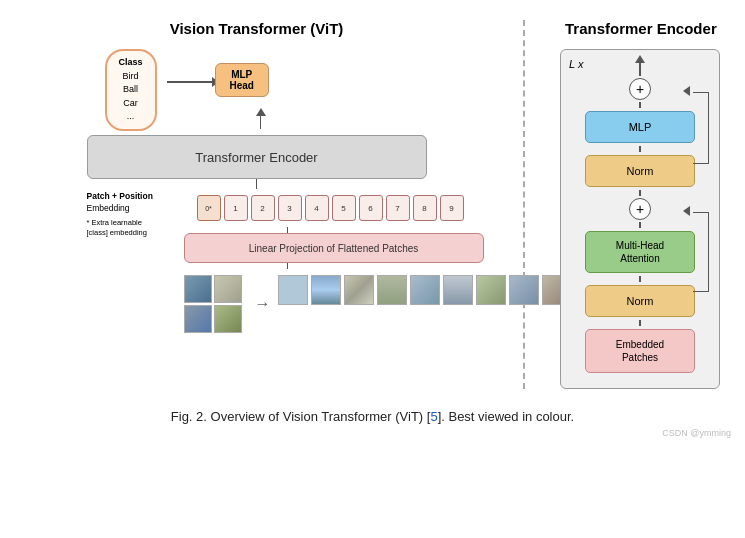 Image resolution: width=745 pixels, height=538 pixels. What do you see at coordinates (640, 323) in the screenshot?
I see `norm2-to-emb-arrow` at bounding box center [640, 323].